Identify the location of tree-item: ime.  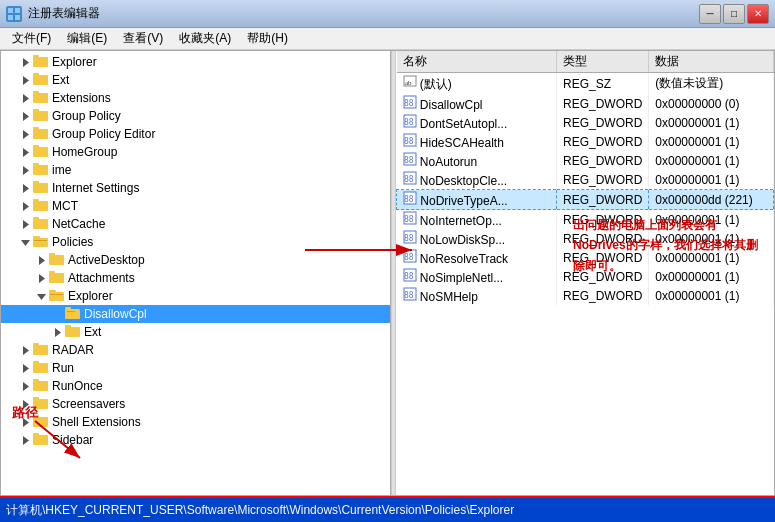
(196, 170).